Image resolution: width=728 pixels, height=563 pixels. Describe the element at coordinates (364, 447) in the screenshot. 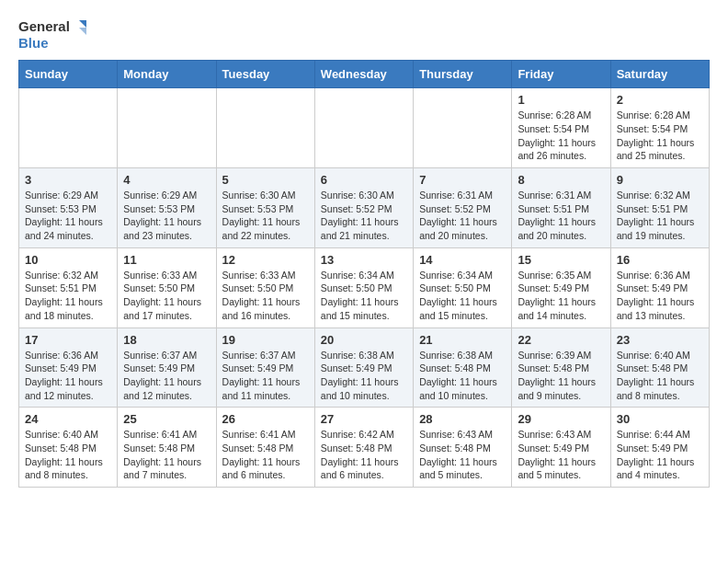

I see `week-row-5: 24Sunrise: 6:40 AM Sunset: 5:48 PM Dayli…` at that location.